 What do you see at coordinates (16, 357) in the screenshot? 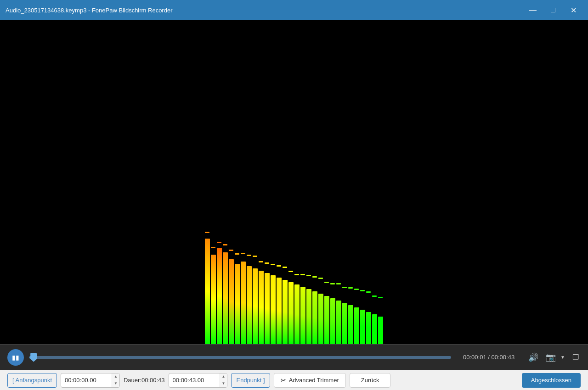
I see `play-pause-button: ▮▮` at bounding box center [16, 357].